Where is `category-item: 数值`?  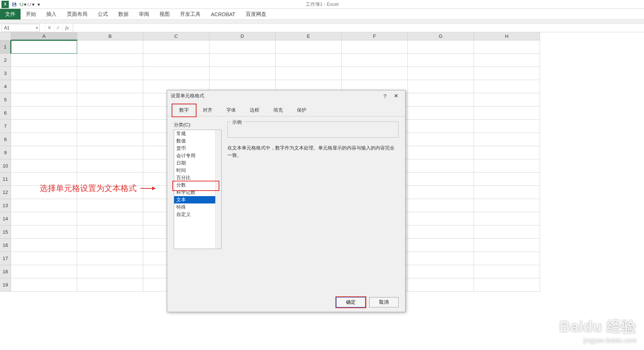 category-item: 数值 is located at coordinates (198, 141).